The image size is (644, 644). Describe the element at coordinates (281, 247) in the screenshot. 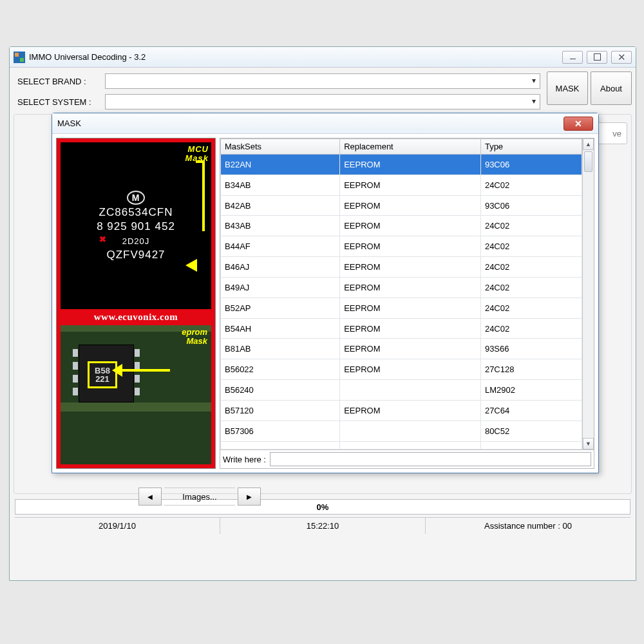

I see `cell: B44AF` at that location.